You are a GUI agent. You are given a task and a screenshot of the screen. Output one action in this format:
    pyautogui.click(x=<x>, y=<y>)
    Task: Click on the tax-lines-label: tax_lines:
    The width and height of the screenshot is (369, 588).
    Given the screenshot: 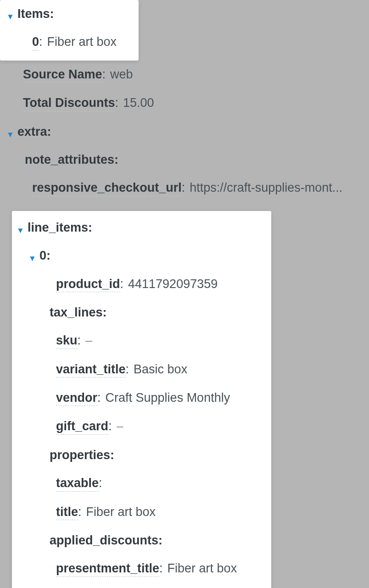 What is the action you would take?
    pyautogui.click(x=81, y=313)
    